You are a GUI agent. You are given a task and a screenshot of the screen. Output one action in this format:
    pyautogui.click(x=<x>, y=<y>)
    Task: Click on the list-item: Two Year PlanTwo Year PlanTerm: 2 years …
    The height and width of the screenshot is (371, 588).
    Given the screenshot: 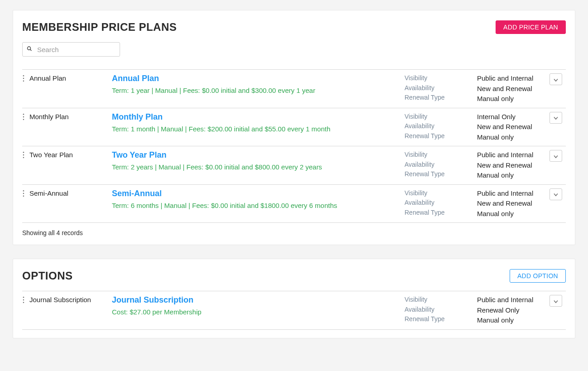 What is the action you would take?
    pyautogui.click(x=294, y=165)
    